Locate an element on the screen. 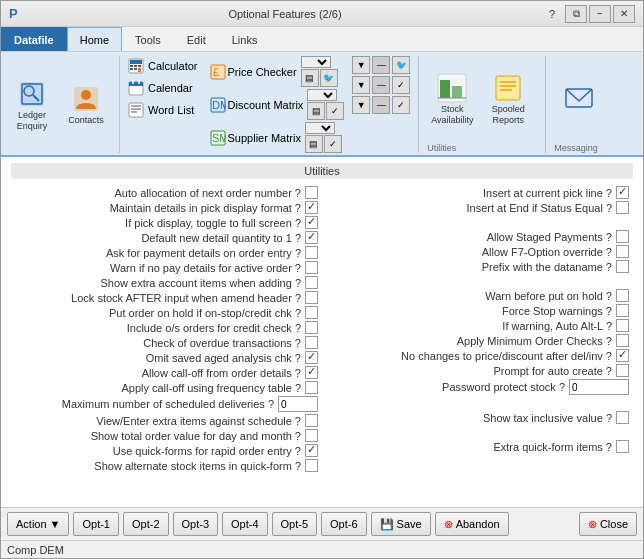  option-label: Insert at current pick line ? is located at coordinates (469, 193).